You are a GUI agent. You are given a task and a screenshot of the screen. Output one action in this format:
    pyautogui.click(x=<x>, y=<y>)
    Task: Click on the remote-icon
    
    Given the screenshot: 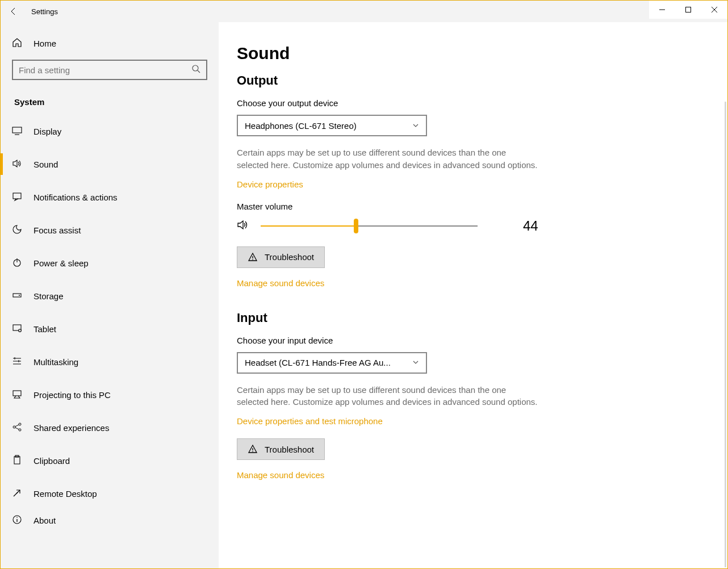 What is the action you would take?
    pyautogui.click(x=17, y=494)
    